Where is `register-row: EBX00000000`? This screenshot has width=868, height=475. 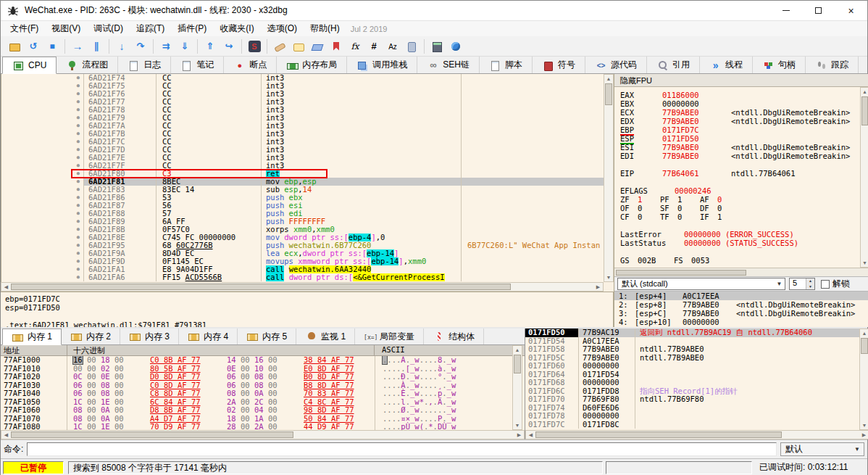 register-row: EBX00000000 is located at coordinates (738, 104).